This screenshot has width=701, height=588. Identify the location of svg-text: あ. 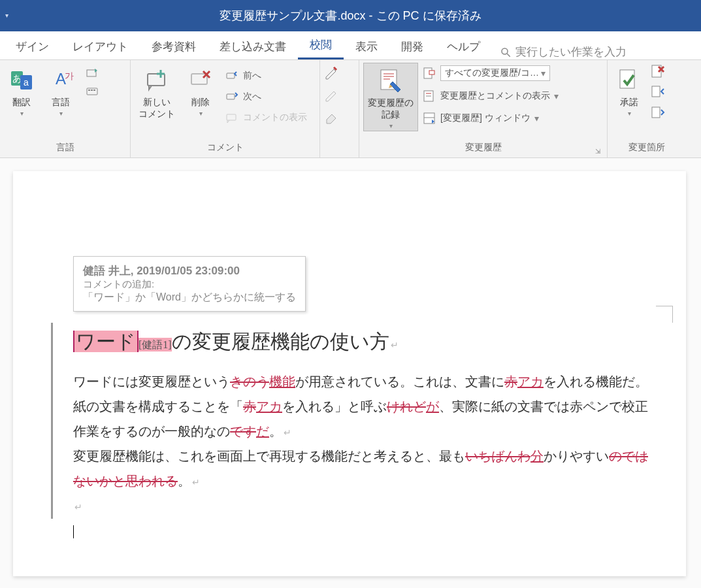
(17, 78).